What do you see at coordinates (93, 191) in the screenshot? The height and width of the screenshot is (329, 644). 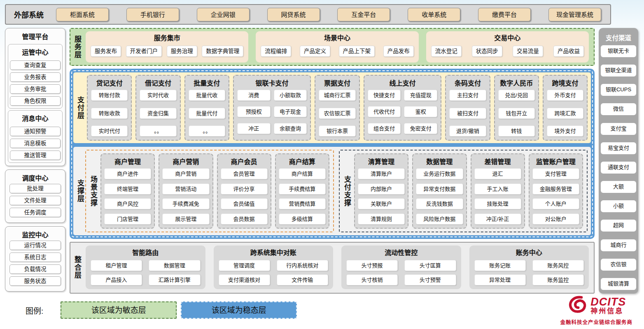 I see `scene-support-label: 场景支撑` at bounding box center [93, 191].